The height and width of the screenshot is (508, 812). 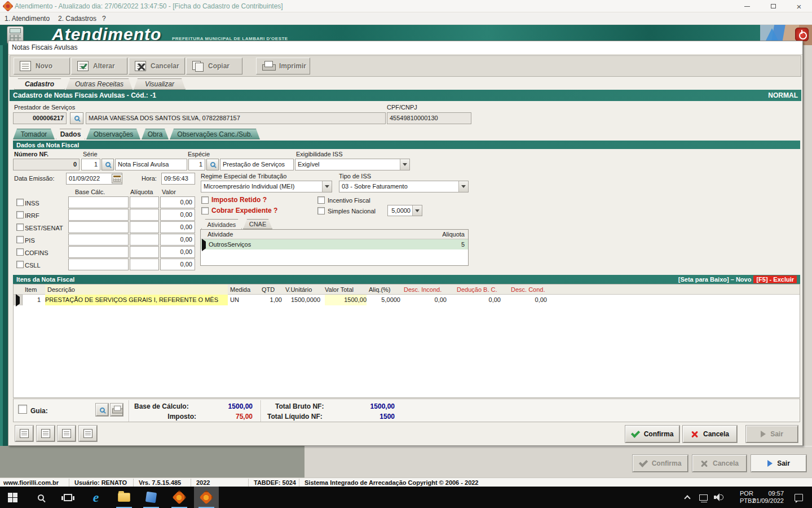 I want to click on menu-help: ?, so click(x=104, y=19).